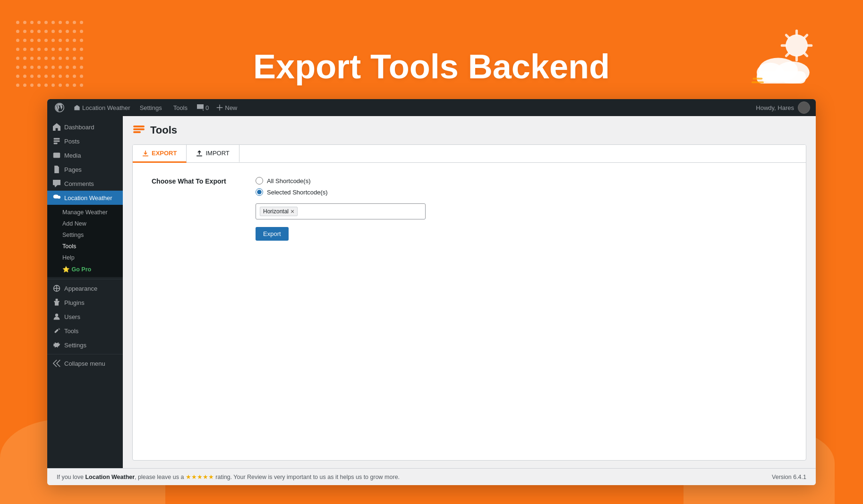 This screenshot has width=863, height=504. Describe the element at coordinates (85, 302) in the screenshot. I see `sidebar-item-plugins: Plugins` at that location.